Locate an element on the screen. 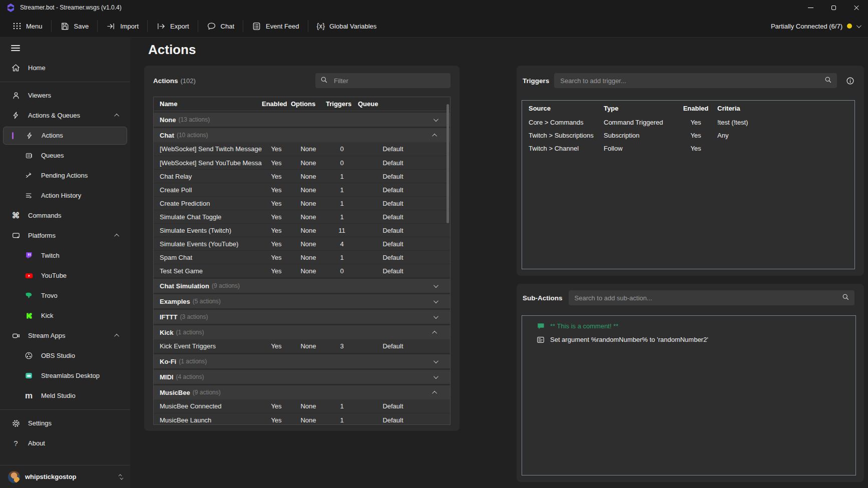 Image resolution: width=868 pixels, height=488 pixels. group-chevron-icon is located at coordinates (436, 316).